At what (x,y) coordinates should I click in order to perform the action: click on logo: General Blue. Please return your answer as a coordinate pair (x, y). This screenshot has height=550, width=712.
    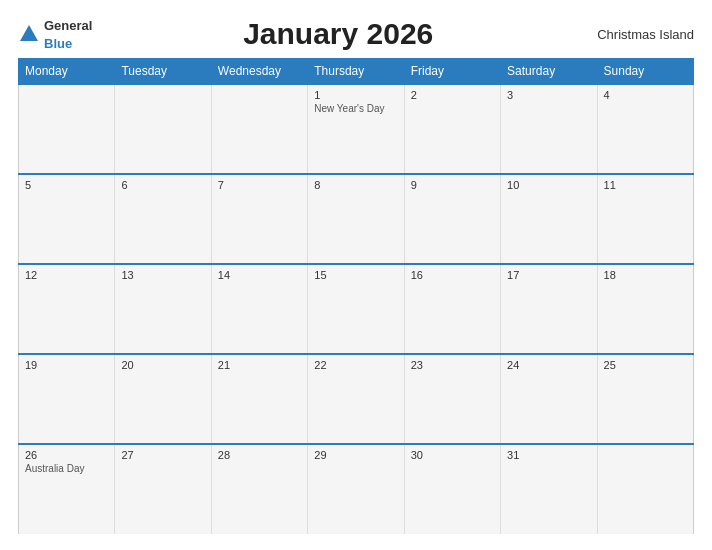
    Looking at the image, I should click on (55, 34).